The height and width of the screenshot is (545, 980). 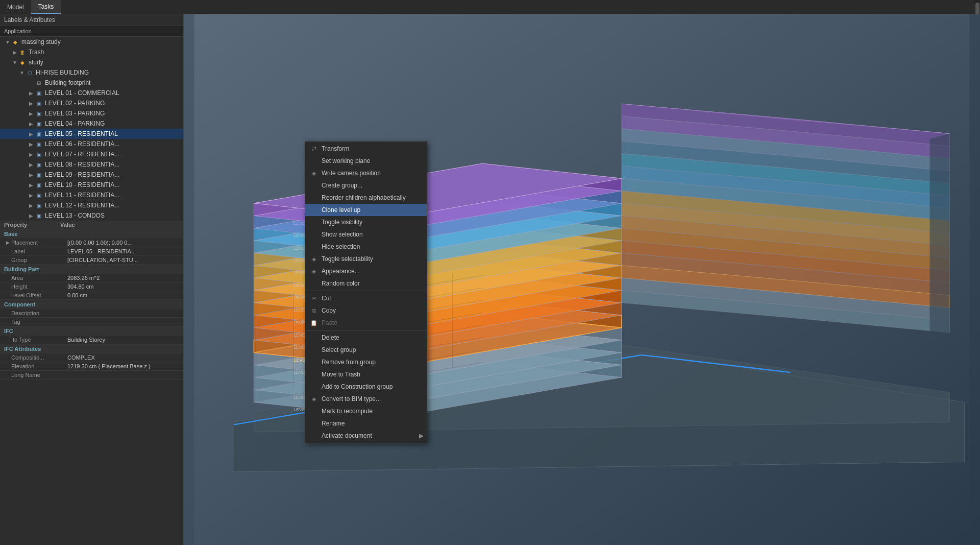 I want to click on tree-item-level09: ▶ ▣ LEVEL 09 - RESIDENTIA..., so click(x=92, y=175).